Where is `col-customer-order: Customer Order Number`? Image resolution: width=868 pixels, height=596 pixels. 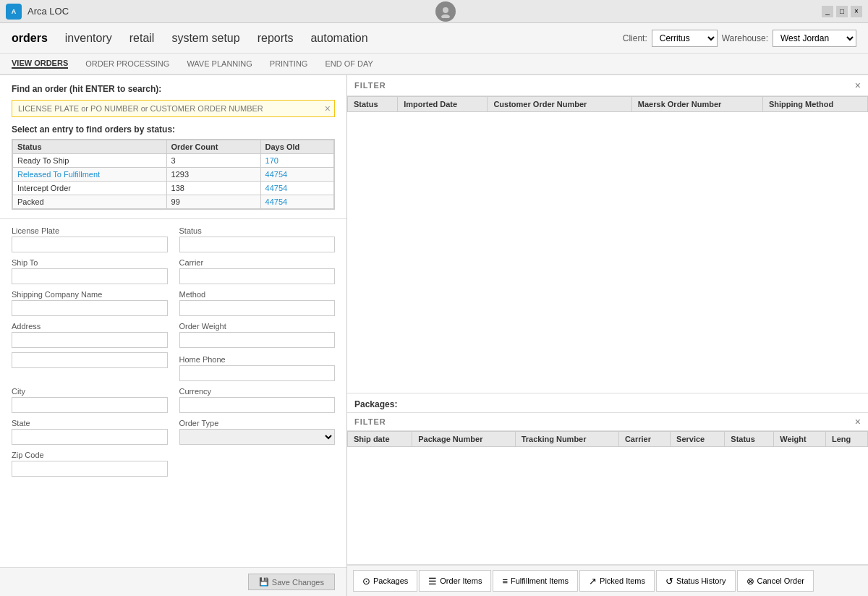
col-customer-order: Customer Order Number is located at coordinates (560, 104).